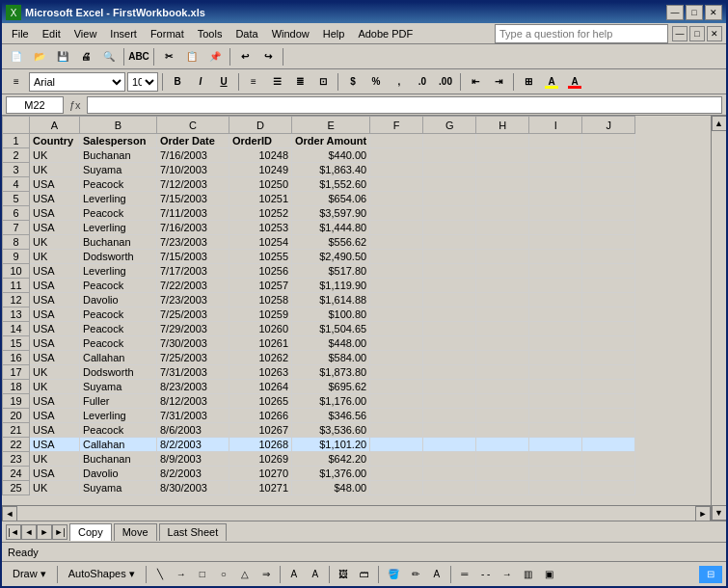 This screenshot has height=588, width=728. I want to click on cut-button: ✂, so click(169, 57).